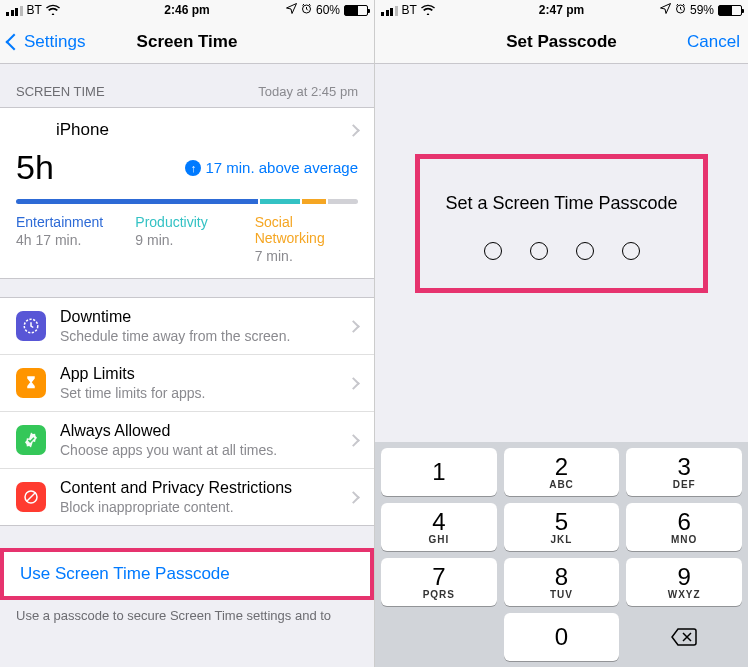  Describe the element at coordinates (684, 472) in the screenshot. I see `key-3: 3DEF` at that location.